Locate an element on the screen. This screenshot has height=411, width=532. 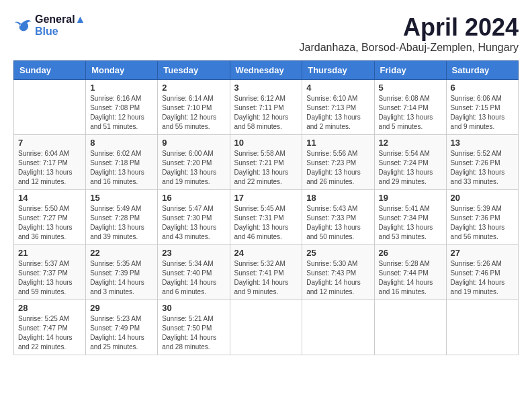
day-info: Sunrise: 5:35 AM Sunset: 7:39 PM Dayligh… is located at coordinates (122, 278).